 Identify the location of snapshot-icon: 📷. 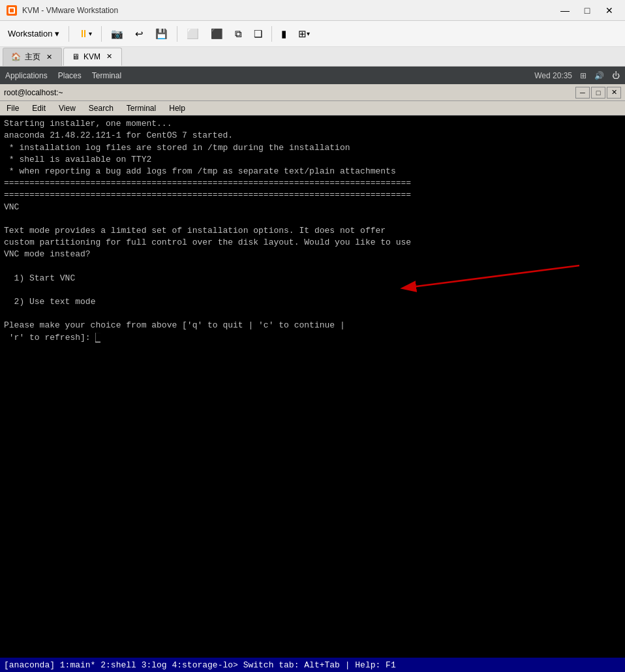
(117, 34).